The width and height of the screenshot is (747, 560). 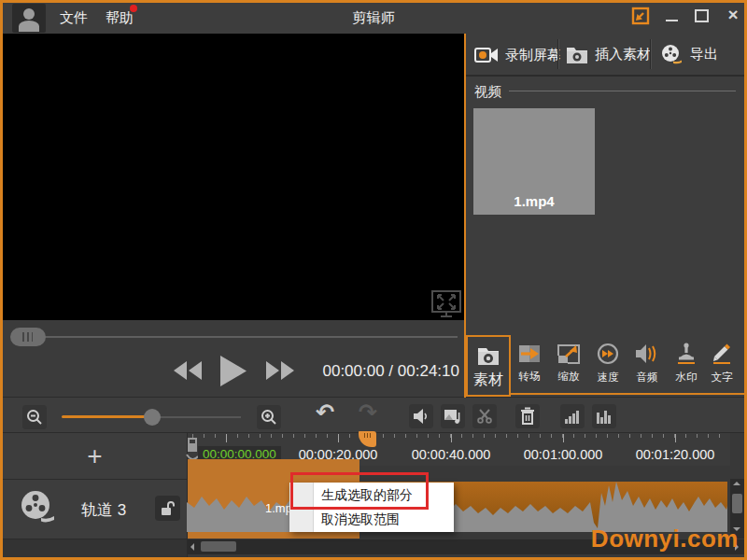 What do you see at coordinates (534, 153) in the screenshot?
I see `media-thumbnail` at bounding box center [534, 153].